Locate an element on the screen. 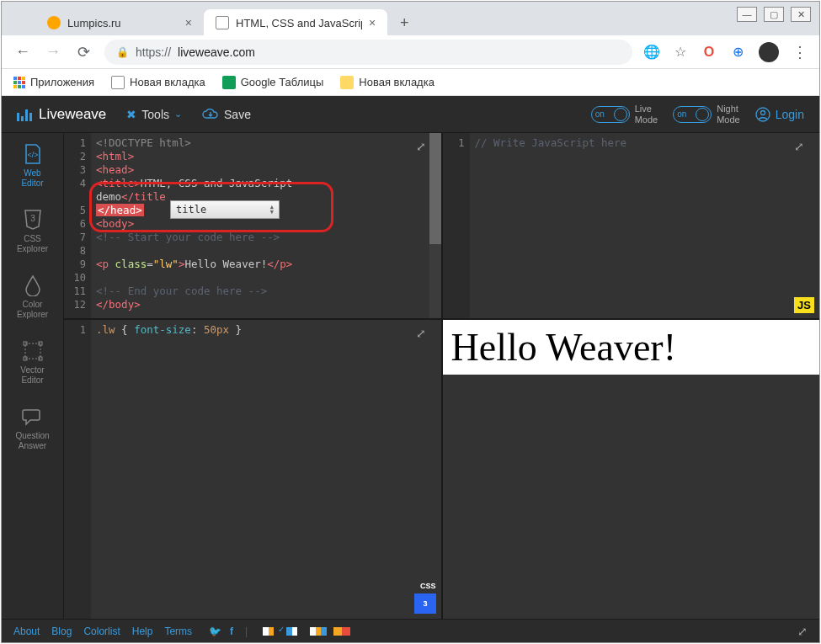  login-label: Login is located at coordinates (790, 114).